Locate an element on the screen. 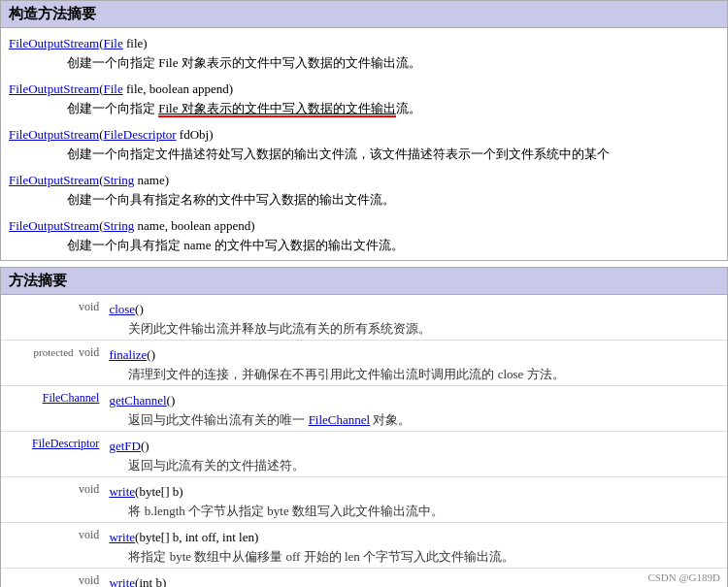 The image size is (728, 587). constructor-sig-2: FileOutputStream(File file, boolean appe… is located at coordinates (364, 89).